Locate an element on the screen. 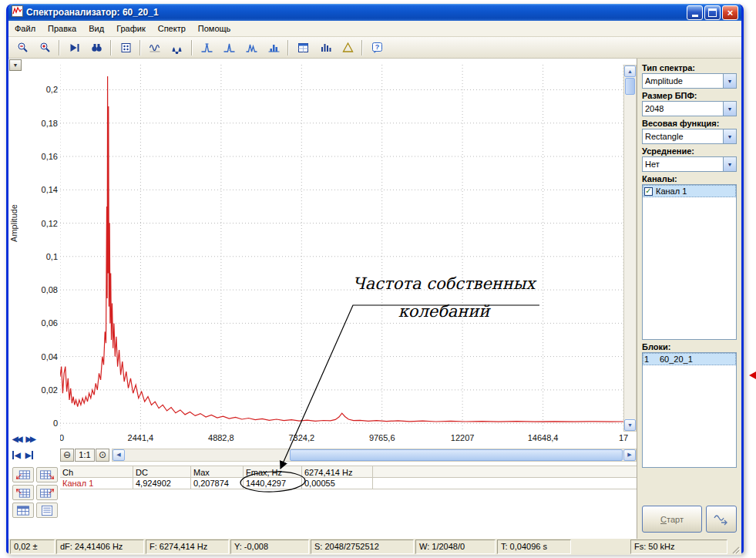 The image size is (756, 558). forward-button: ▶▶ is located at coordinates (29, 439).